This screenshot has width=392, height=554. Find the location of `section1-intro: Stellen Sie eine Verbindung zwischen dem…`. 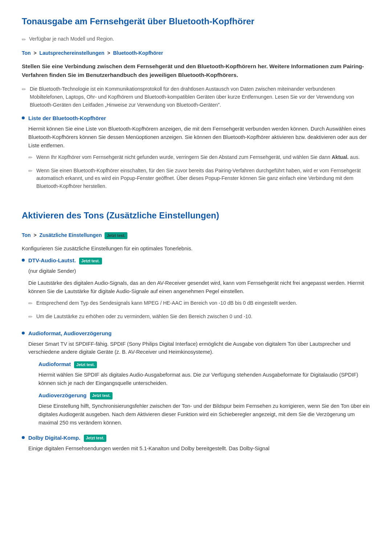

section1-intro: Stellen Sie eine Verbindung zwischen dem… is located at coordinates (196, 71).